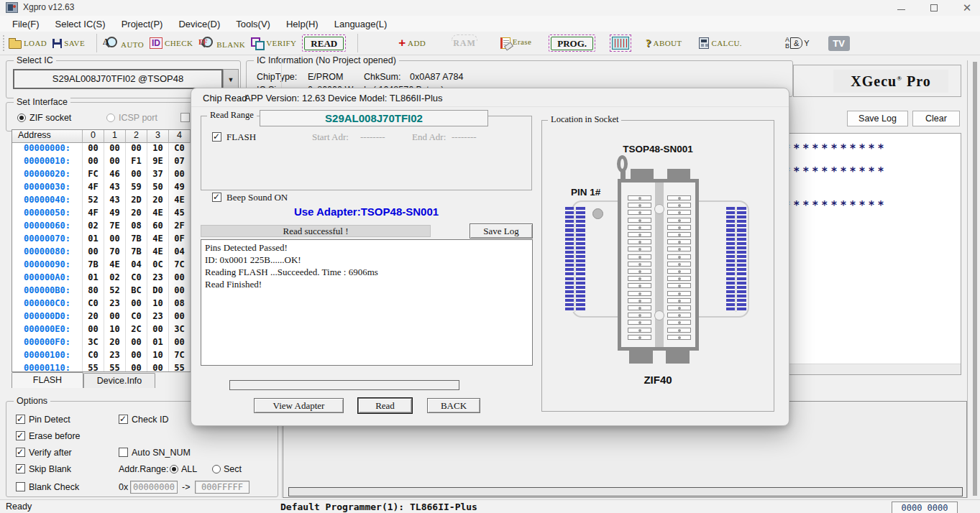 The image size is (980, 513). I want to click on table-row: 00000110:5555000055, so click(102, 368).